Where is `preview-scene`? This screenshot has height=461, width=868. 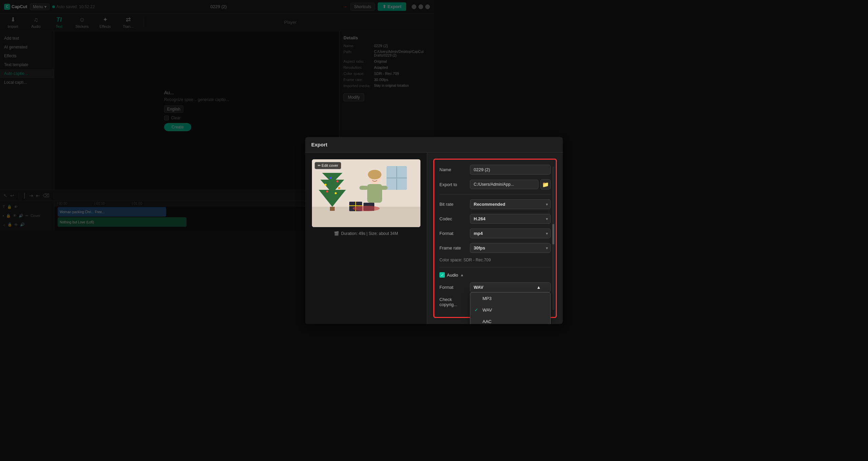
preview-scene is located at coordinates (366, 193).